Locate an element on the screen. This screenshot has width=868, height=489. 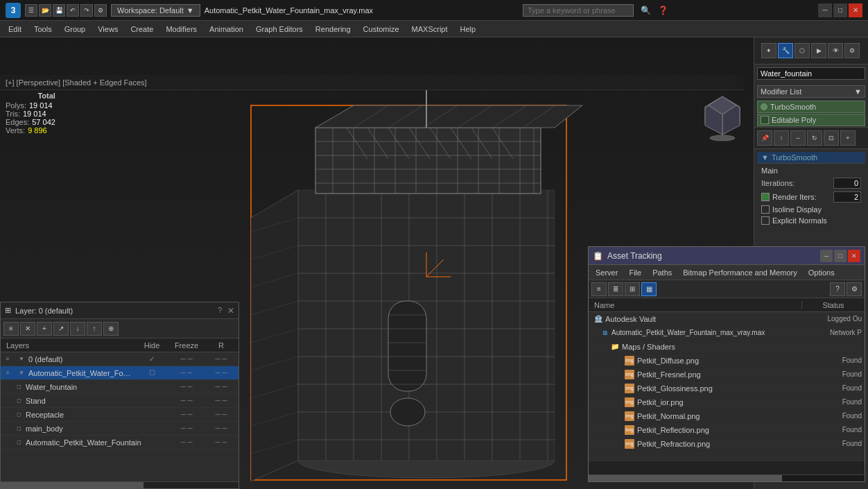
layer-btn-delete: ✕ is located at coordinates (28, 329).